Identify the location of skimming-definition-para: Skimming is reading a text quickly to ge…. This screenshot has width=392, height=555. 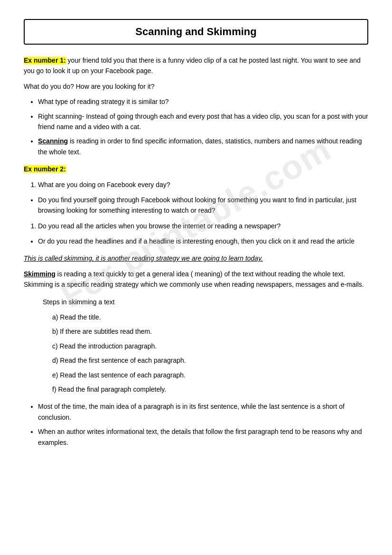
(196, 279).